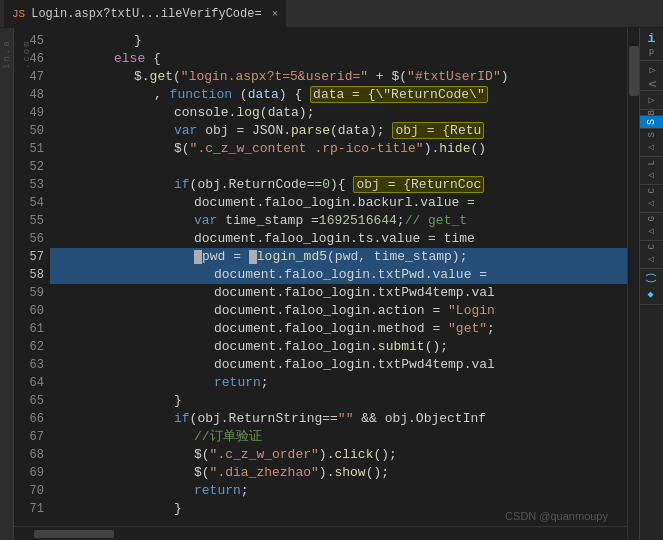 The height and width of the screenshot is (540, 663). What do you see at coordinates (29, 509) in the screenshot?
I see `ln-71: 71` at bounding box center [29, 509].